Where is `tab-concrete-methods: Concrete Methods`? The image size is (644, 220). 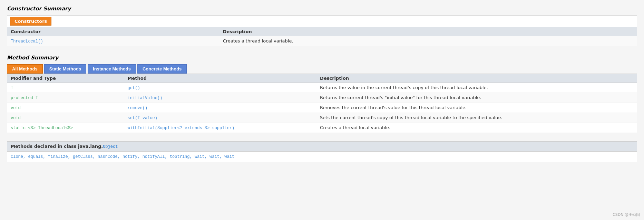
tab-concrete-methods: Concrete Methods is located at coordinates (162, 69).